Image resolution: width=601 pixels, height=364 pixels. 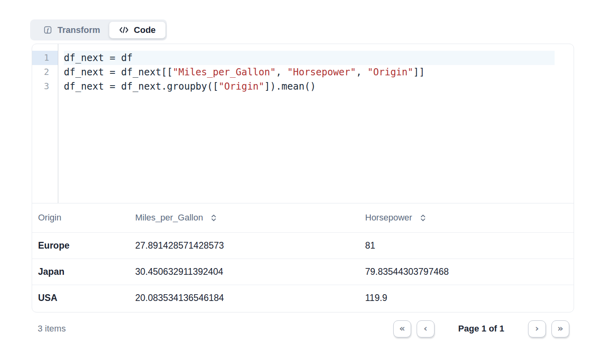 I want to click on code-line: df_next = df_next.groupby(["Origin"]).me…, so click(x=309, y=86).